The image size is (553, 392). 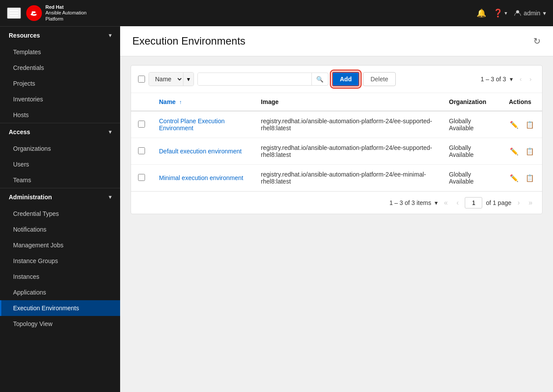 What do you see at coordinates (458, 203) in the screenshot?
I see `bottom-prev-page-button: ‹` at bounding box center [458, 203].